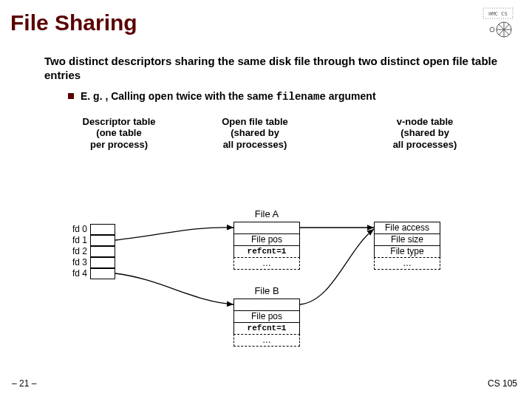 Image resolution: width=532 pixels, height=399 pixels. I want to click on slide-number: – 21 –, so click(24, 383).